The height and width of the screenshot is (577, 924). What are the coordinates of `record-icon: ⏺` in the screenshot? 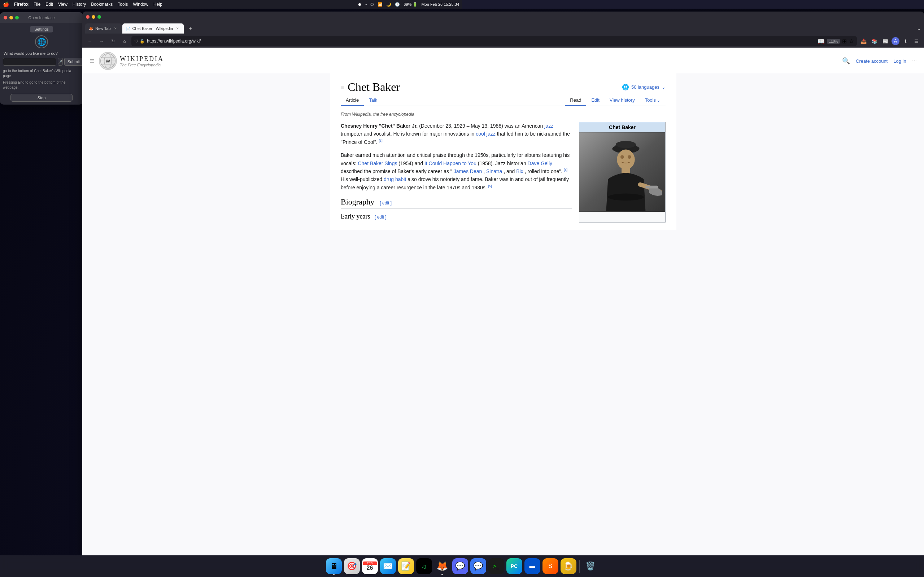 It's located at (360, 5).